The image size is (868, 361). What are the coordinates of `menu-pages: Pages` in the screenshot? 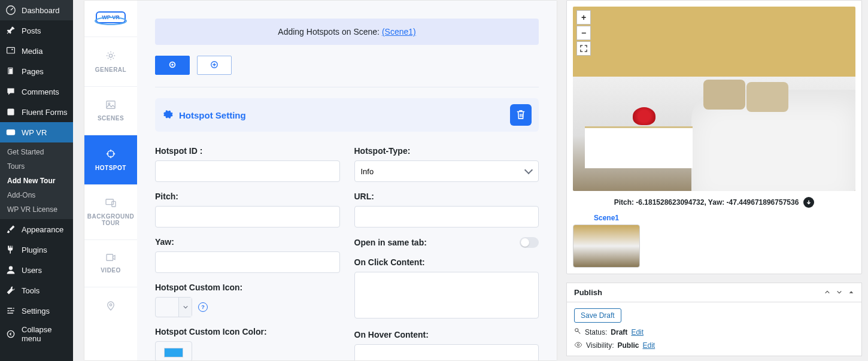 It's located at (37, 71).